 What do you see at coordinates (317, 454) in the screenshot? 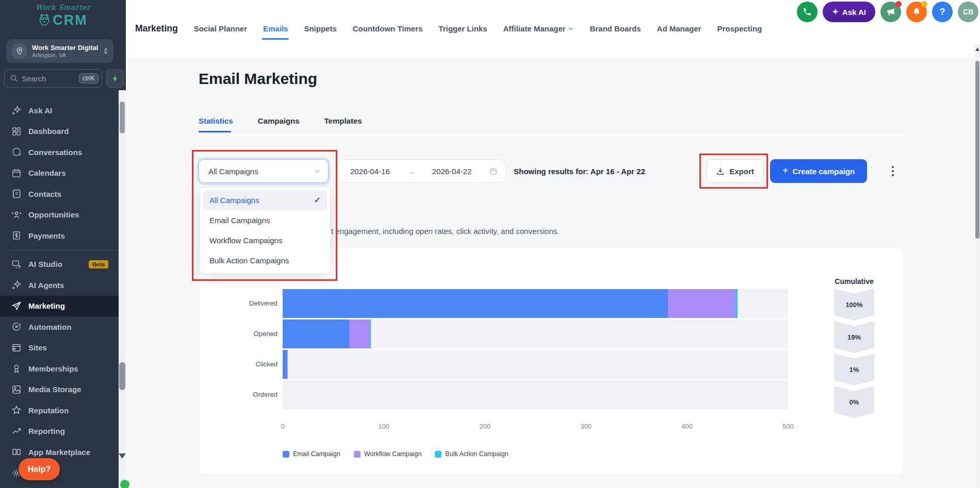
I see `legend-label: Email Campaign` at bounding box center [317, 454].